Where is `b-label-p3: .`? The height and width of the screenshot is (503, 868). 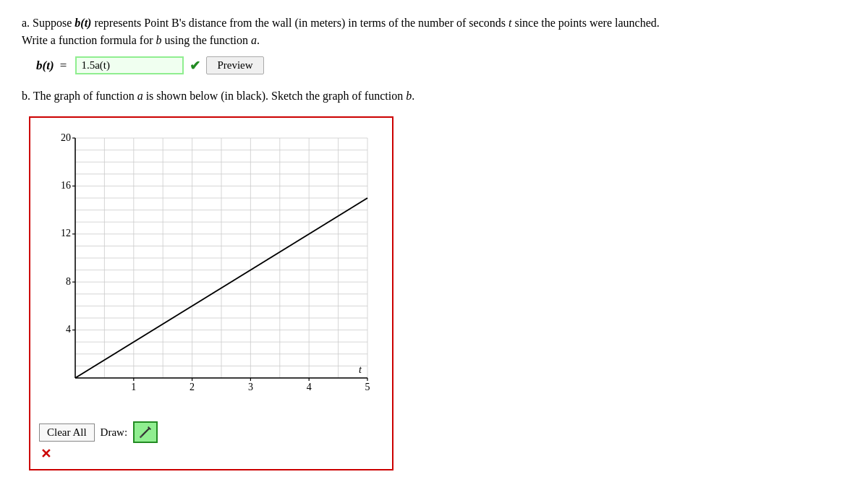
b-label-p3: . is located at coordinates (413, 95).